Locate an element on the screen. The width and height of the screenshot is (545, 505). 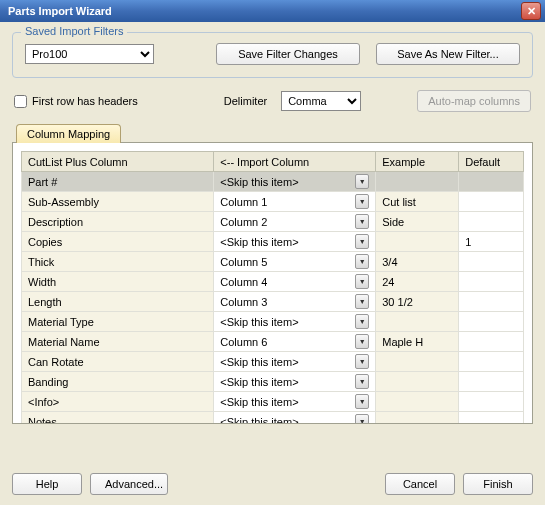
import-column-cell: Column 6▼ is located at coordinates (295, 342).